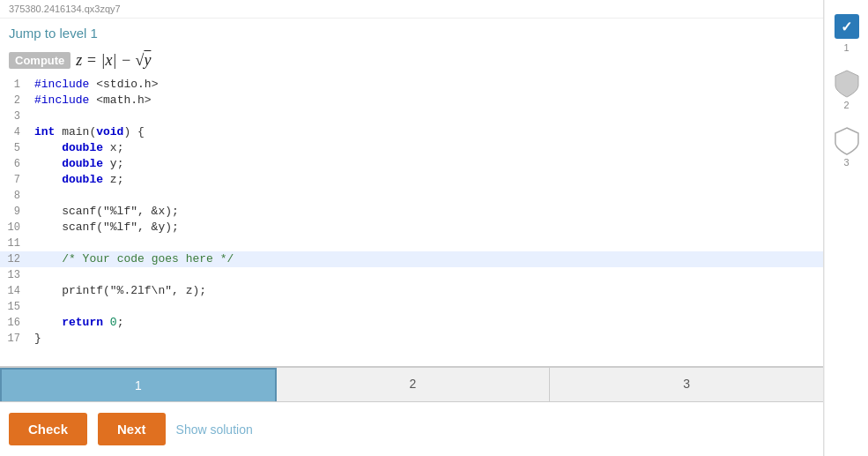  What do you see at coordinates (414, 385) in the screenshot?
I see `tab-2: 2` at bounding box center [414, 385].